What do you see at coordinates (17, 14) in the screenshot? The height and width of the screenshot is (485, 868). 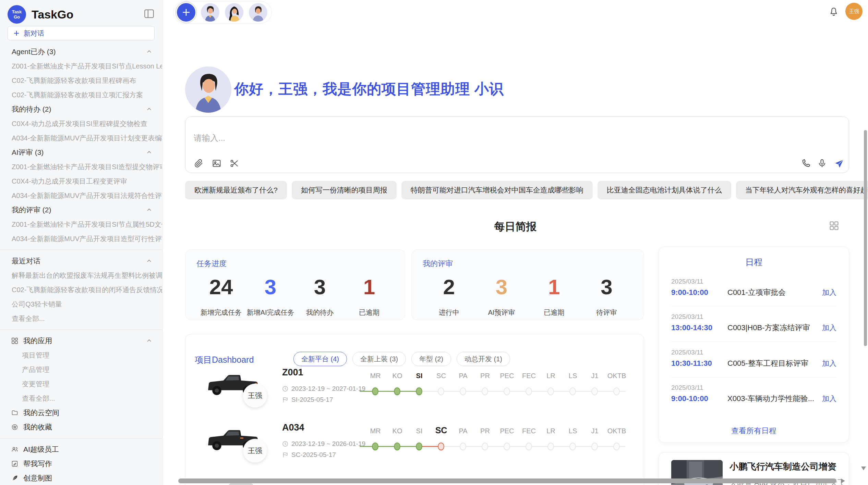 I see `app-logo: Task Go` at bounding box center [17, 14].